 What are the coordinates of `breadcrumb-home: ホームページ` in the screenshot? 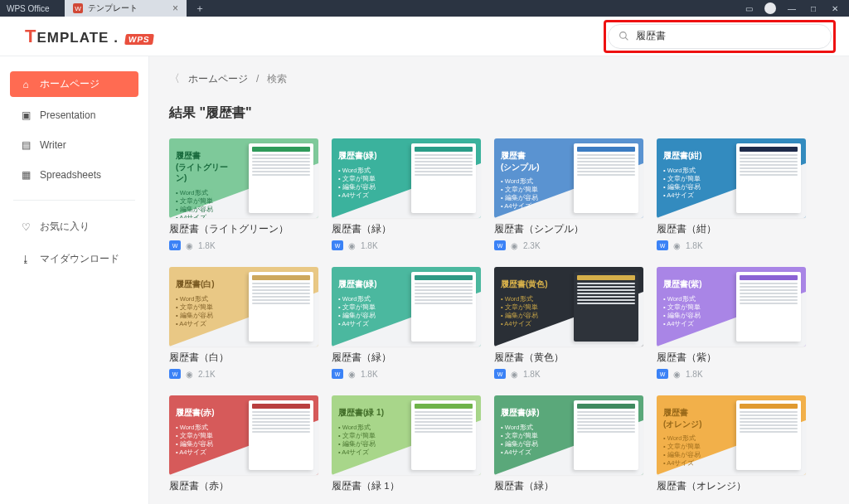 It's located at (218, 80).